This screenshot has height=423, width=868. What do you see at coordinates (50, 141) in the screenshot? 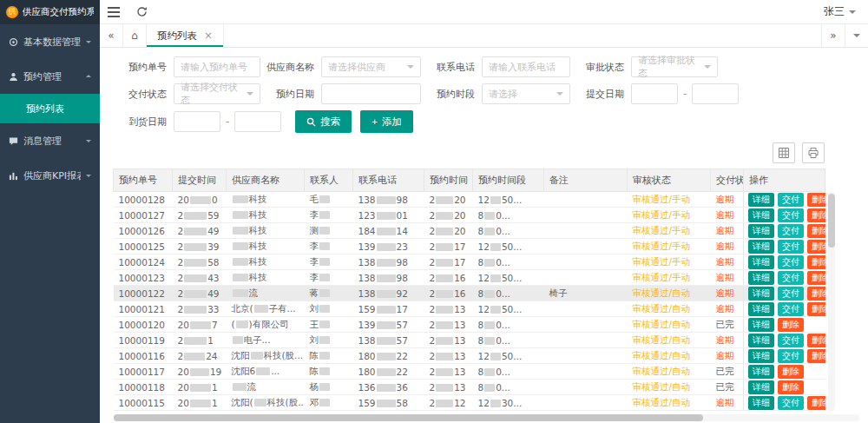
I see `sidebar-item-messages: 消息管理` at bounding box center [50, 141].